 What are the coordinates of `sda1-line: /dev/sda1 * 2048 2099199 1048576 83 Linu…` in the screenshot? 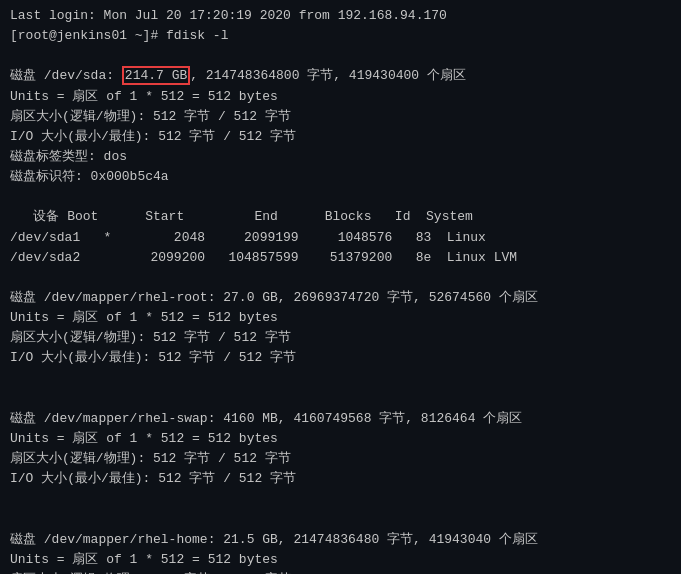 It's located at (340, 238).